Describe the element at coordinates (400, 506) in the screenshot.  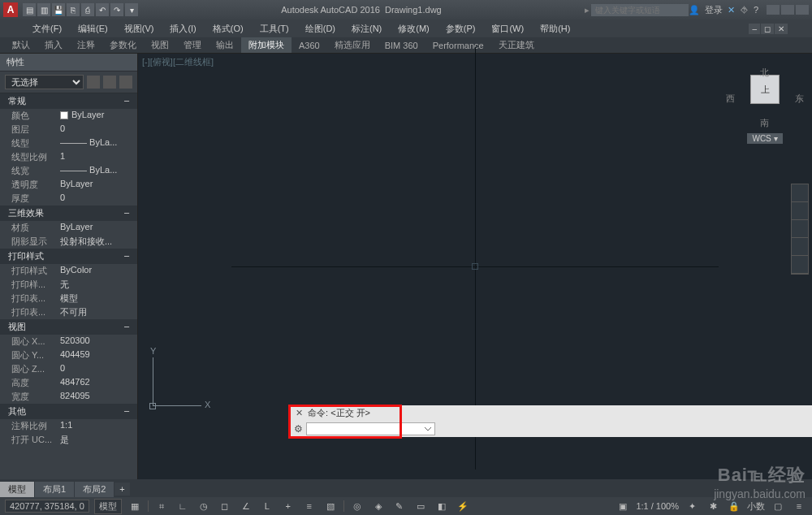
I see `annotation-monitor-icon: ✎` at that location.